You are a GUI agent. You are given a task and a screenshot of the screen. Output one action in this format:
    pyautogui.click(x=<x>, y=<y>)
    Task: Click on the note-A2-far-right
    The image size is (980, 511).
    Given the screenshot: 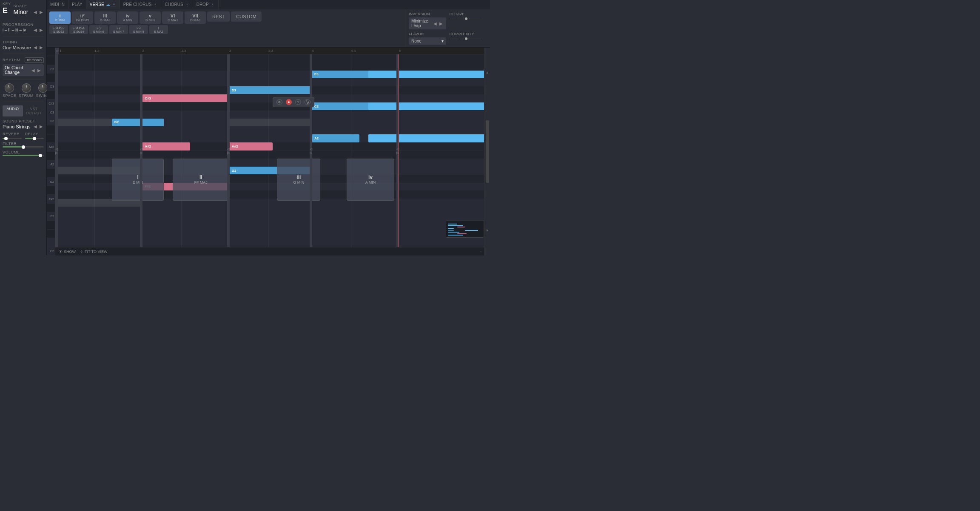 What is the action you would take?
    pyautogui.click(x=444, y=138)
    